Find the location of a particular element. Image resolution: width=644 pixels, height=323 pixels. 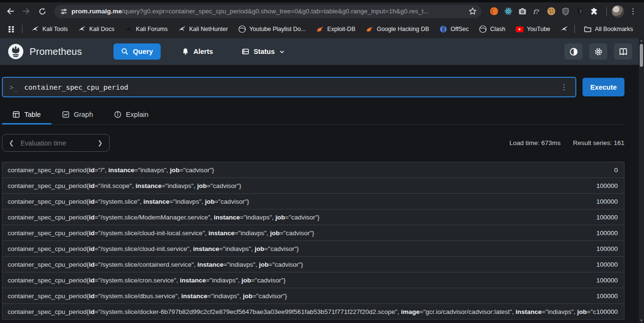

bookmark-label: Kali Tools is located at coordinates (55, 29).